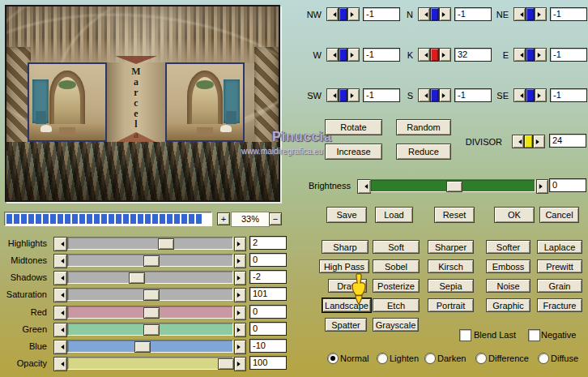 Image resolution: width=588 pixels, height=377 pixels. Describe the element at coordinates (344, 266) in the screenshot. I see `preset-button-high-pass: High Pass` at that location.